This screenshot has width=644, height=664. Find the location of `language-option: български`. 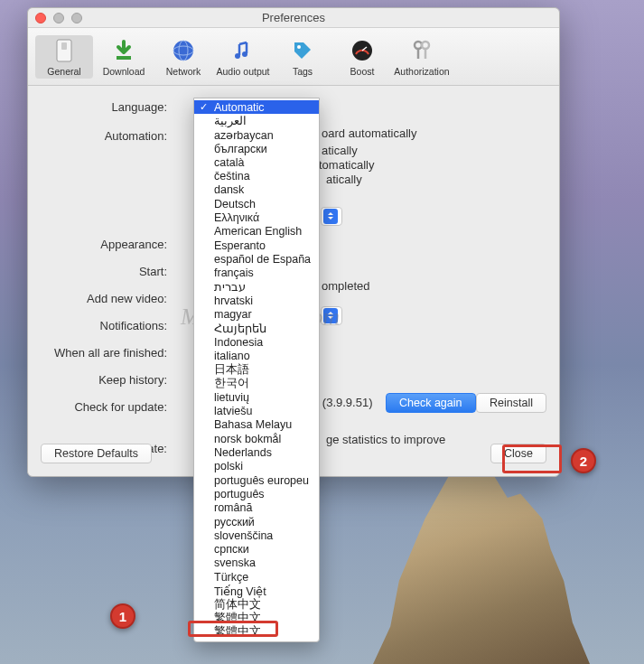

language-option: български is located at coordinates (257, 148).